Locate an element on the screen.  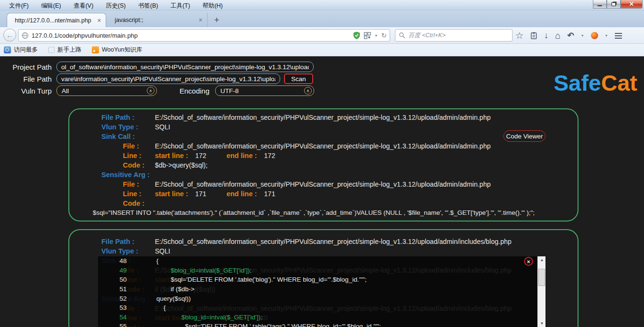
menu-item: 工具(T) is located at coordinates (181, 6).